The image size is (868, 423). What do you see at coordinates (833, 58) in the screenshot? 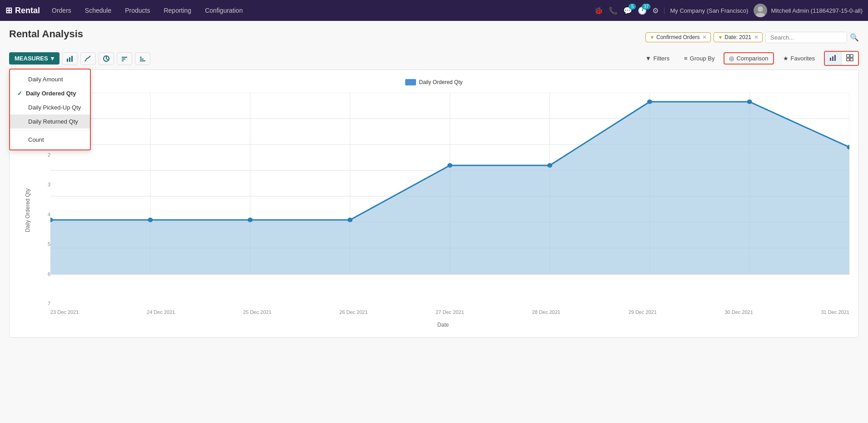
I see `bar-view-button` at bounding box center [833, 58].